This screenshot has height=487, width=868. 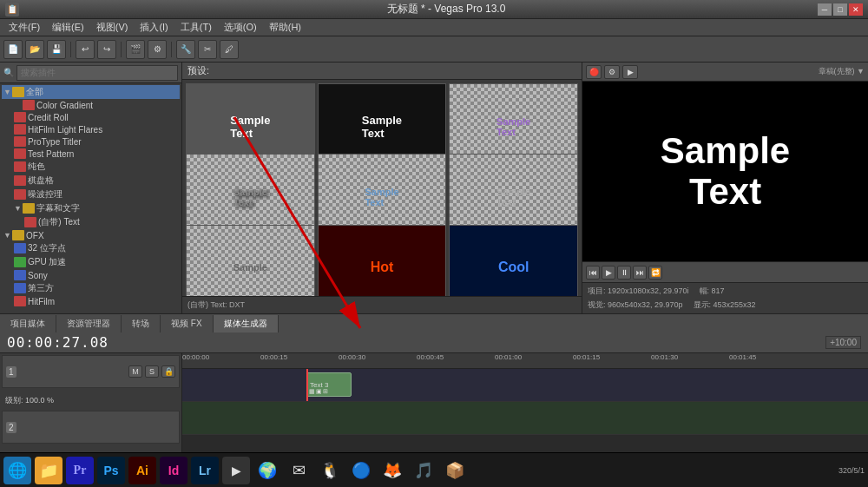 I want to click on tree-item-test-pattern: Test Pattern, so click(x=90, y=154).